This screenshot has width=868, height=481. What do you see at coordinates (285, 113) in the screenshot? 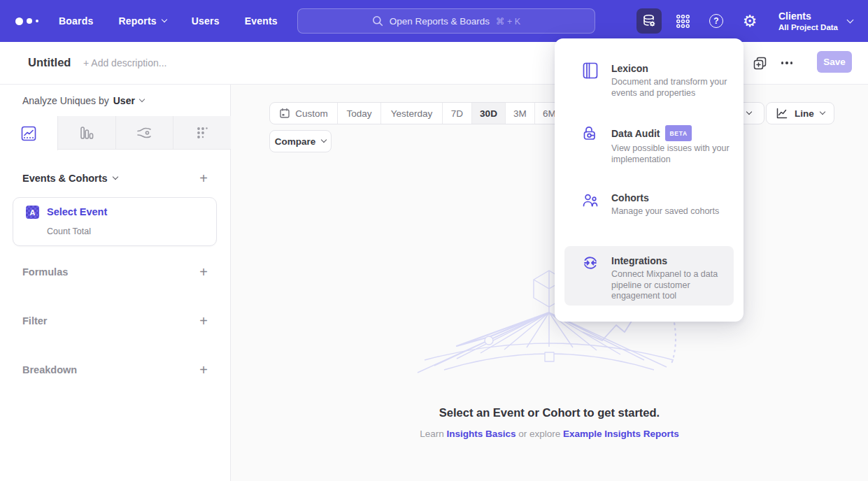
I see `calendar-icon` at bounding box center [285, 113].